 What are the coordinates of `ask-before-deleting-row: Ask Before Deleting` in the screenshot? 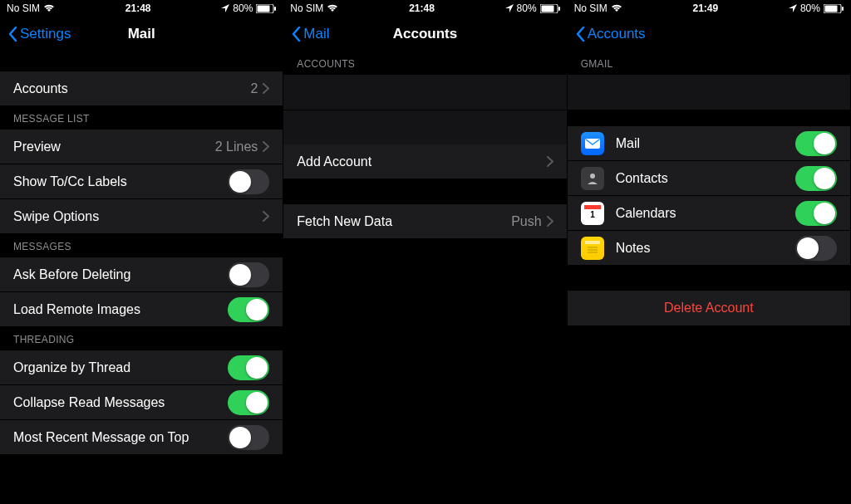 It's located at (141, 275).